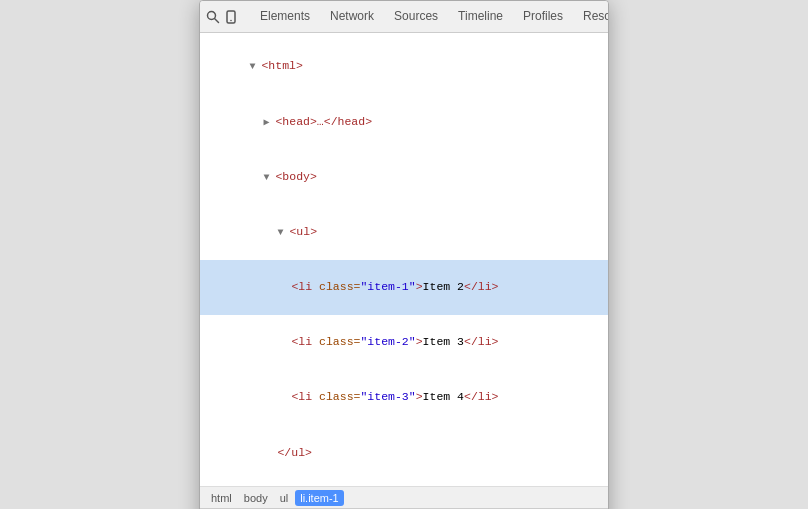  Describe the element at coordinates (284, 498) in the screenshot. I see `breadcrumb-ul: ul` at that location.